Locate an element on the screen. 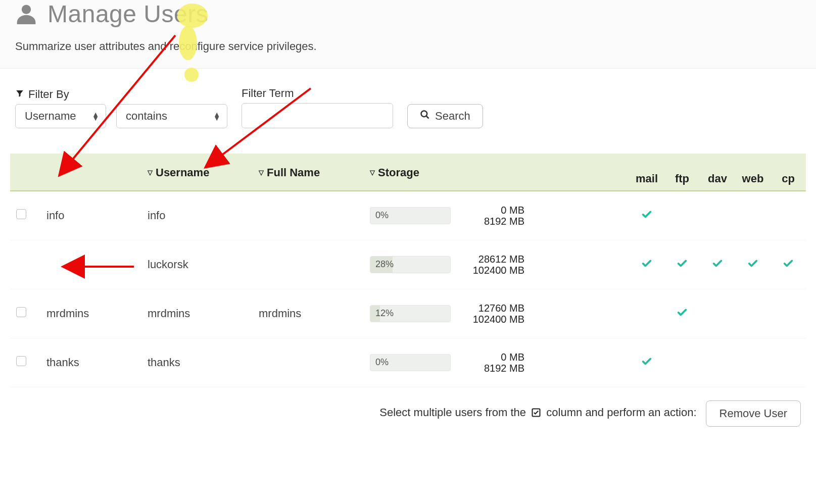 The width and height of the screenshot is (816, 504). column-header-storage: ▽ Storage is located at coordinates (395, 173).